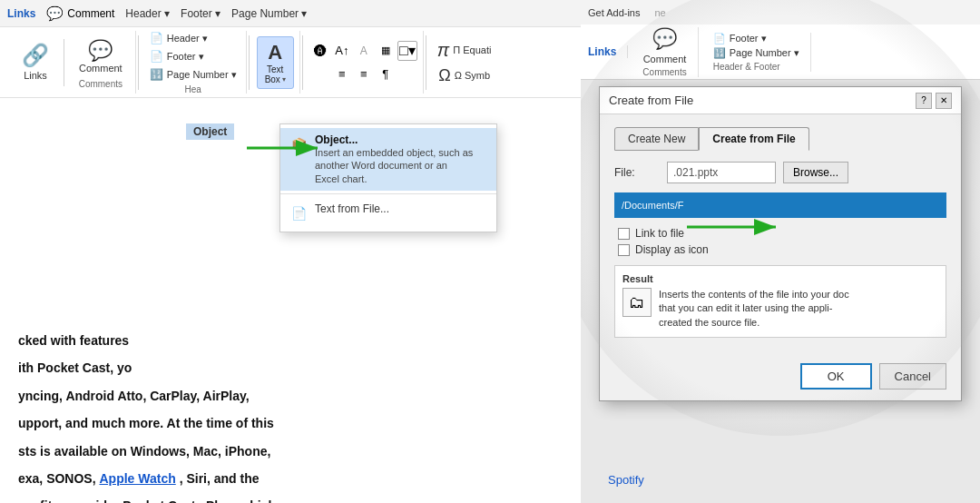 This screenshot has height=503, width=980. I want to click on right-links-label: Links, so click(603, 52).